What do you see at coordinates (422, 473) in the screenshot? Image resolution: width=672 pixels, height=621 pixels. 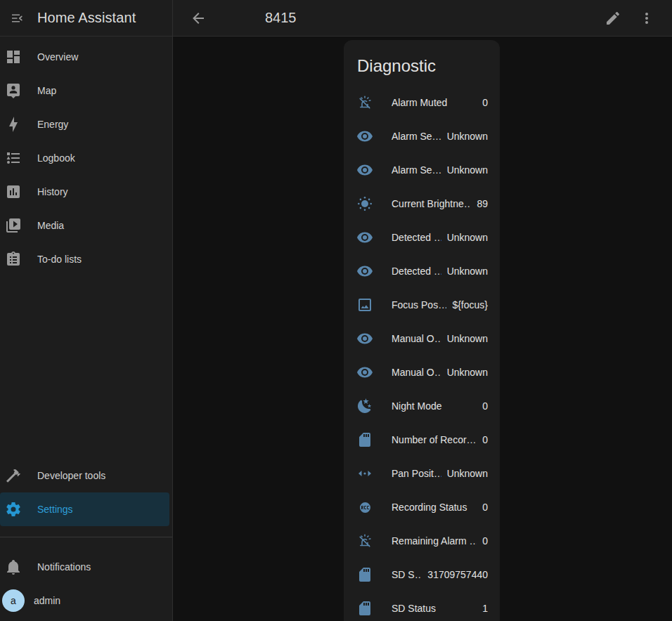 I see `entity-row: Pan Posit…Unknown` at bounding box center [422, 473].